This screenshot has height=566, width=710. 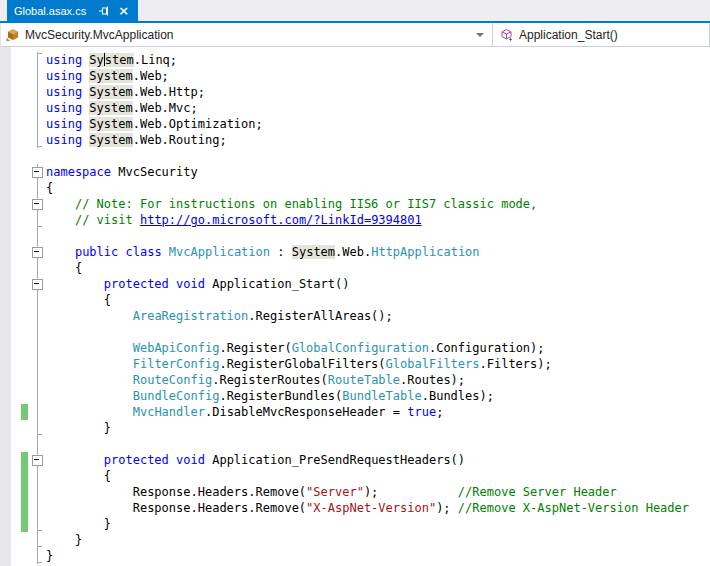 What do you see at coordinates (355, 35) in the screenshot?
I see `navigation-bar: MvcSecurity.MvcApplication Application_S…` at bounding box center [355, 35].